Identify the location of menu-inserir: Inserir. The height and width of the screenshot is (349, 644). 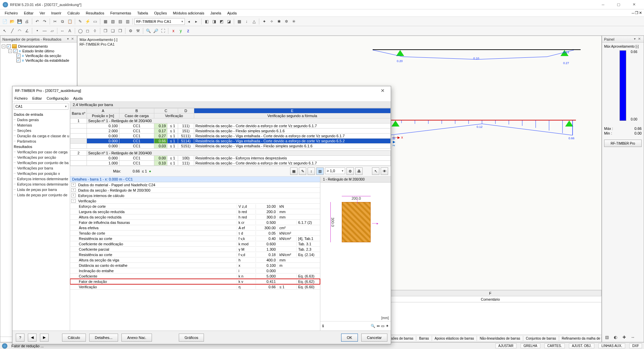
(56, 13).